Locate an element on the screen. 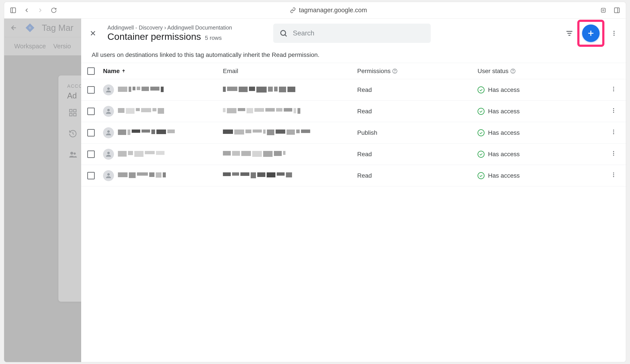 The image size is (630, 364). row-count: 5 rows is located at coordinates (214, 38).